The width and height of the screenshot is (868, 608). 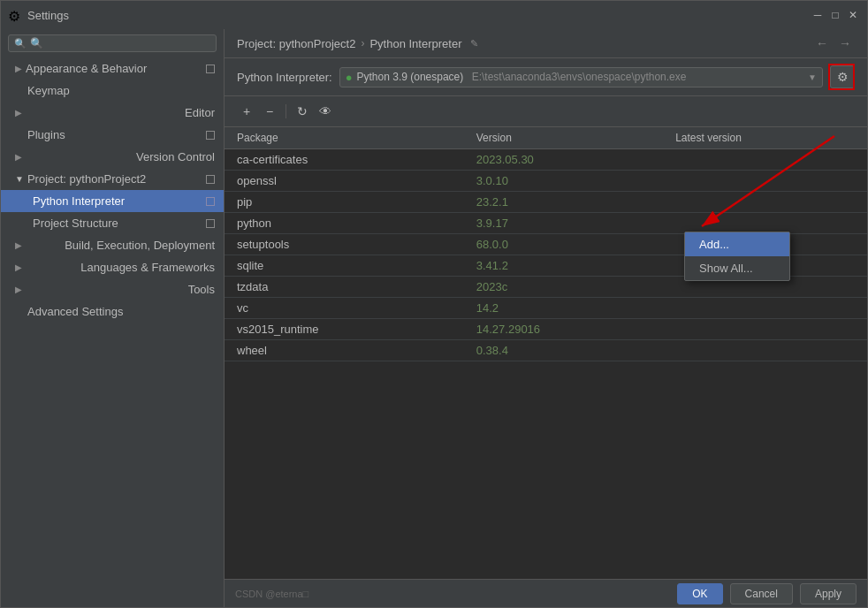 What do you see at coordinates (202, 290) in the screenshot?
I see `sidebar-item-tools-label: Tools` at bounding box center [202, 290].